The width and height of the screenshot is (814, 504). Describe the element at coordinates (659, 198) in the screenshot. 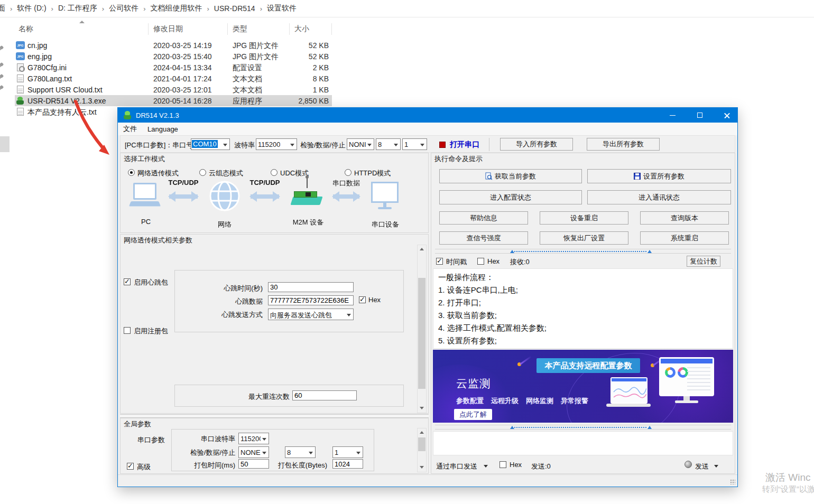

I see `enter-comm-button: 进入通讯状态` at that location.